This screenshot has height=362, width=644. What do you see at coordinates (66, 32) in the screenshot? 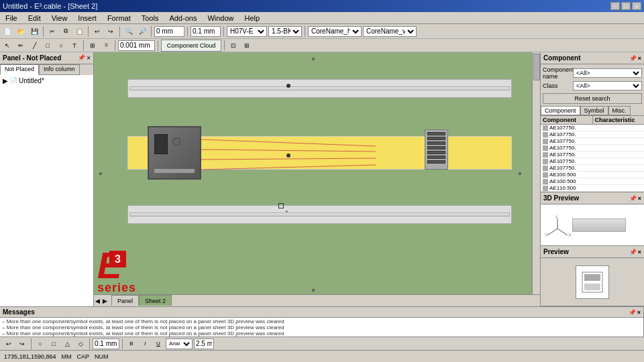
I see `copy-btn: ⧉` at bounding box center [66, 32].